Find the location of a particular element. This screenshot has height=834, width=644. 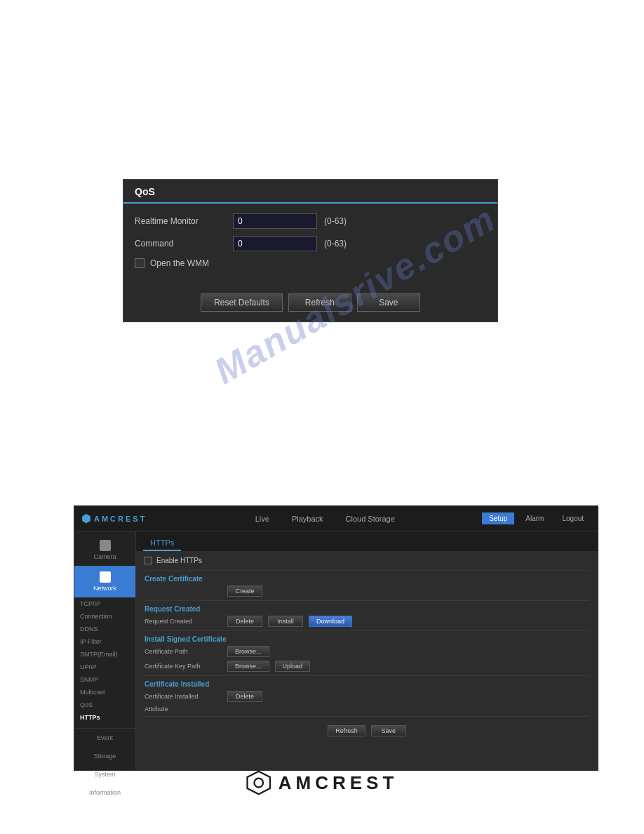

attribute-row: Attribute is located at coordinates (367, 709).